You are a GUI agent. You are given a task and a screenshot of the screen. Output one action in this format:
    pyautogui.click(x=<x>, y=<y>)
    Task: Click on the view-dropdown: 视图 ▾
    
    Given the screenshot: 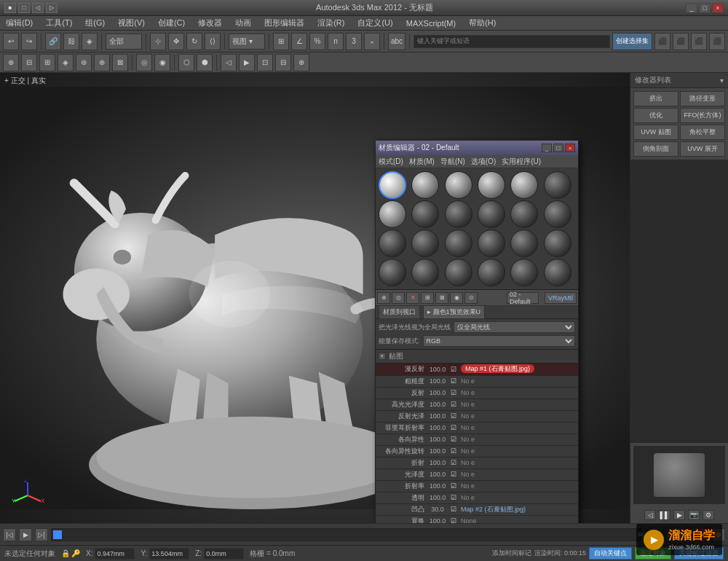 What is the action you would take?
    pyautogui.click(x=247, y=42)
    